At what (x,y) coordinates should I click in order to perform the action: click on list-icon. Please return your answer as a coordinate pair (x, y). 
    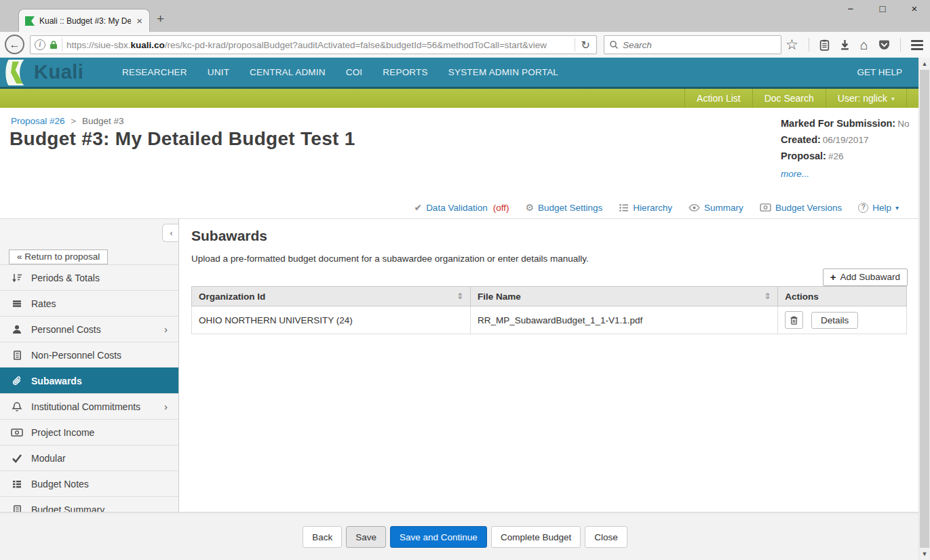
    Looking at the image, I should click on (17, 484).